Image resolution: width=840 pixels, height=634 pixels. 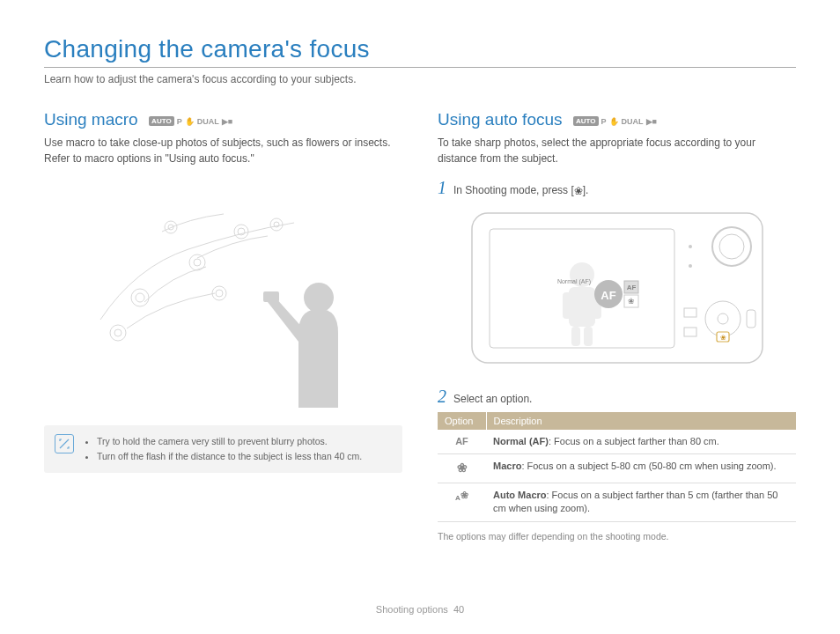 I want to click on option-name: Macro, so click(x=507, y=466).